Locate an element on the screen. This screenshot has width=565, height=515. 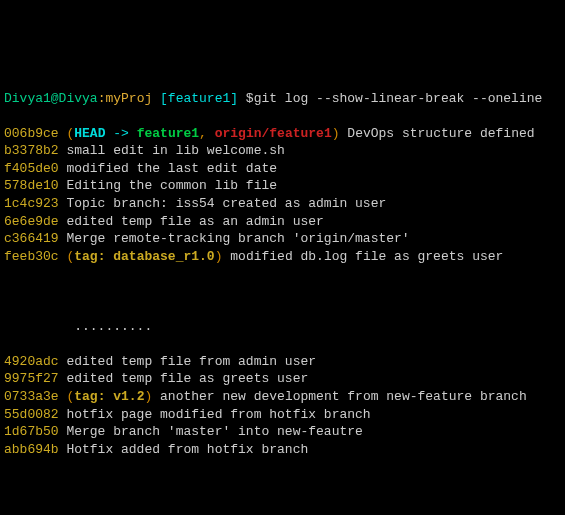
commit-message: edited temp file as an admin user is located at coordinates (192, 222).